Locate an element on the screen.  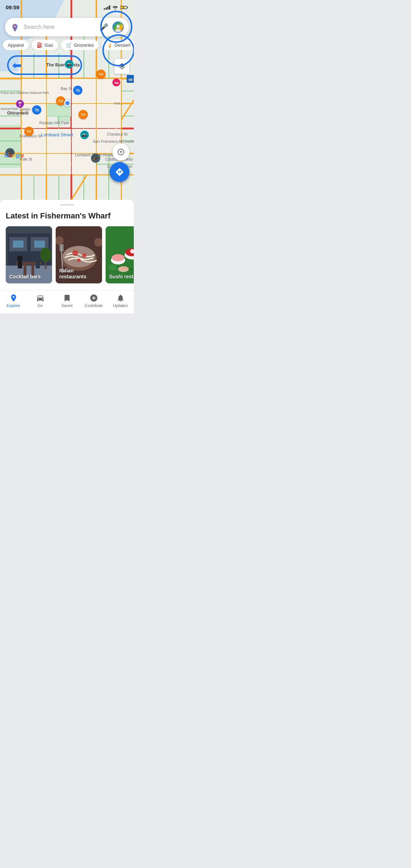
nav-saved: Saved is located at coordinates (67, 301).